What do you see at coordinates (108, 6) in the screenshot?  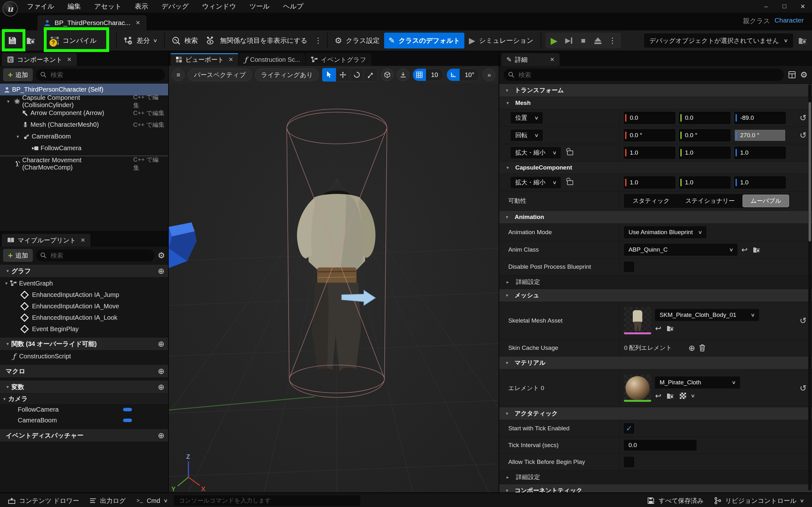 I see `menu-asset: アセット` at bounding box center [108, 6].